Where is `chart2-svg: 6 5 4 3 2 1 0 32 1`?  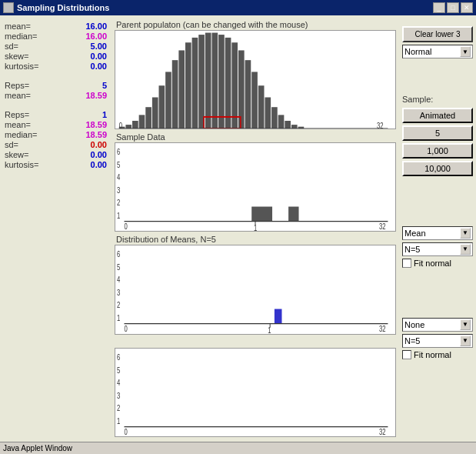
chart2-svg: 6 5 4 3 2 1 0 32 1 is located at coordinates (255, 187).